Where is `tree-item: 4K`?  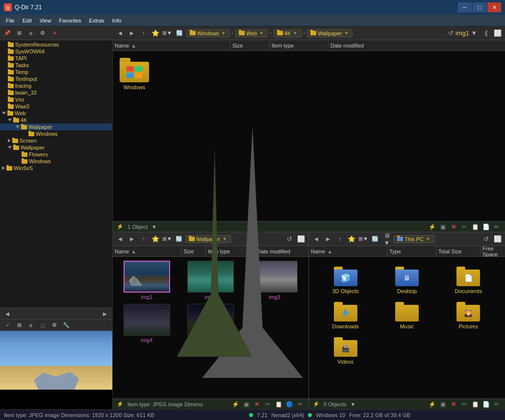
tree-item: 4K is located at coordinates (56, 120).